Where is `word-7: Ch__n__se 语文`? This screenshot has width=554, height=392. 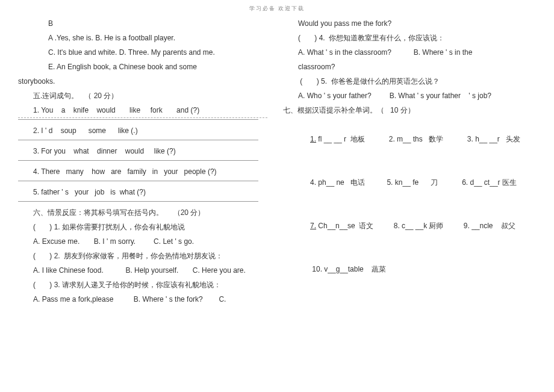
word-7: Ch__n__se 语文 is located at coordinates (344, 226).